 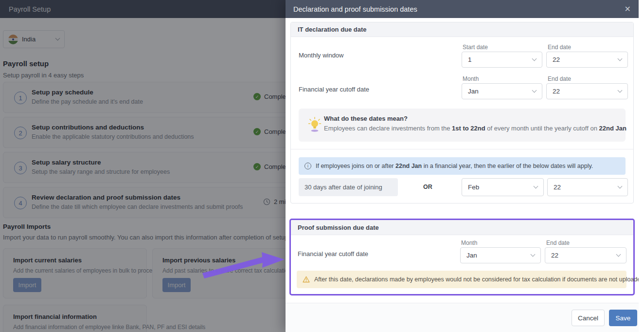 I want to click on warning-text: After this date, declarations made by em…, so click(x=479, y=279).